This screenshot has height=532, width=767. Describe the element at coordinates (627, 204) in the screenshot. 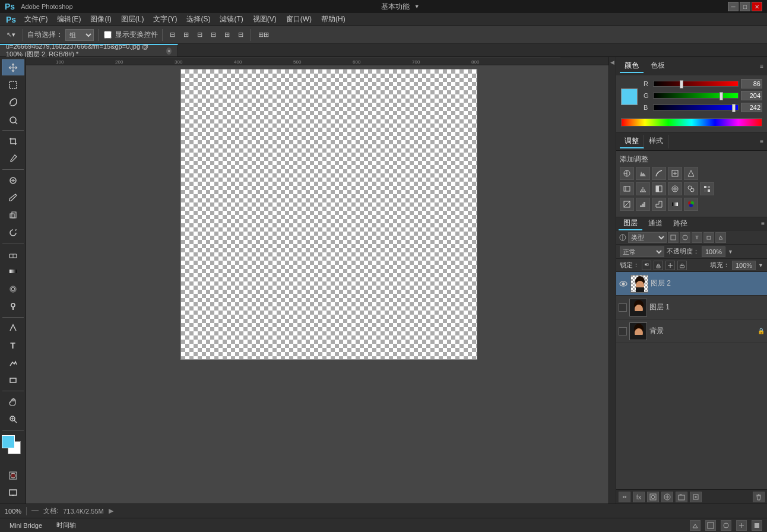

I see `invert-btn` at that location.